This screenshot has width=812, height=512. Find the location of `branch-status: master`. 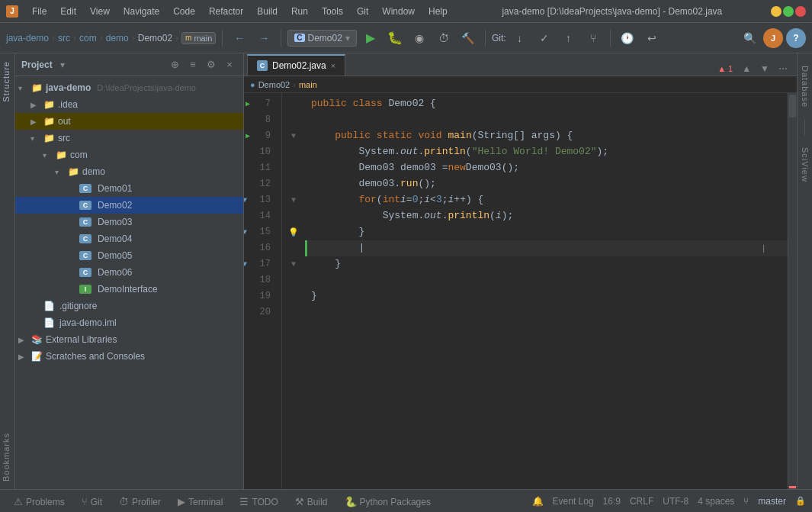

branch-status: master is located at coordinates (772, 501).